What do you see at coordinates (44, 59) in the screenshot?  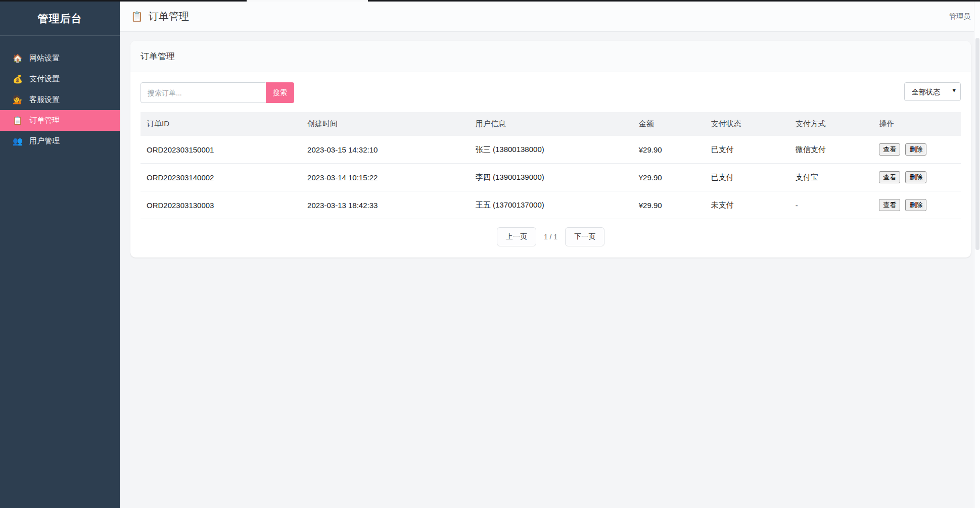 I see `sidebar-item-label: 网站设置` at bounding box center [44, 59].